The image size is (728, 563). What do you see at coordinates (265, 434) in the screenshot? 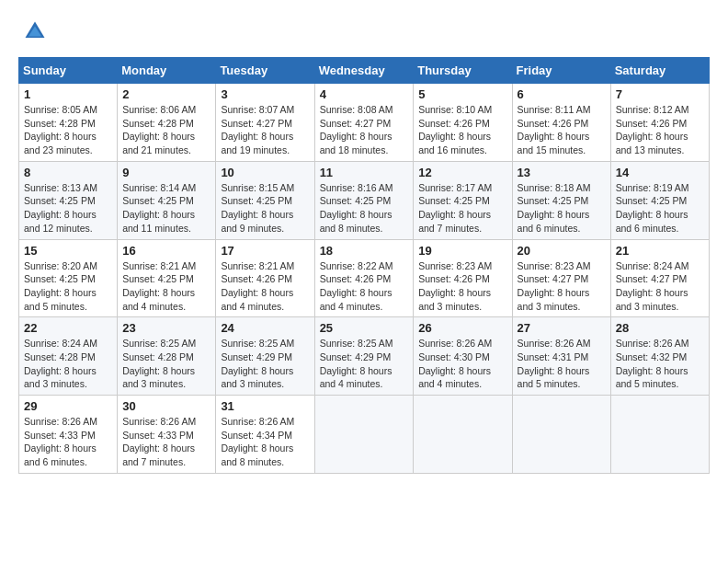
I see `calendar-cell: 31 Sunrise: 8:26 AM Sunset: 4:34 PM Dayl…` at bounding box center [265, 434].